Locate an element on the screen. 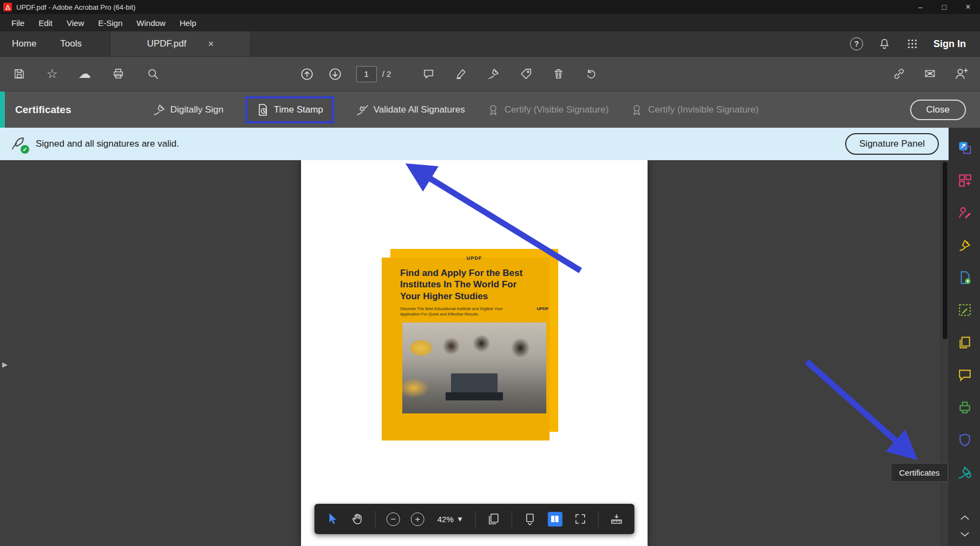 This screenshot has width=980, height=546. tab-home: Home is located at coordinates (24, 44).